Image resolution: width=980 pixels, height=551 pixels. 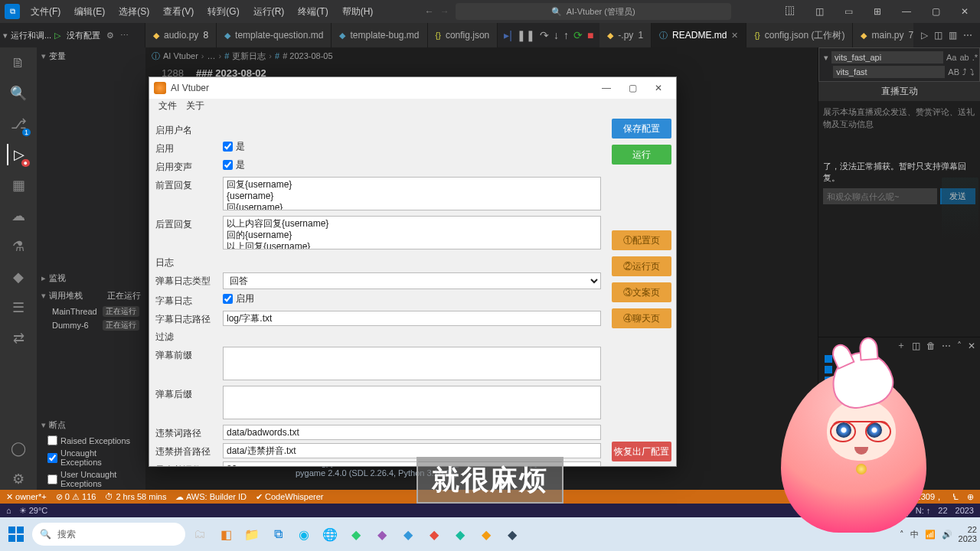 I want to click on sys-home-icon: ⌂, so click(x=9, y=510).